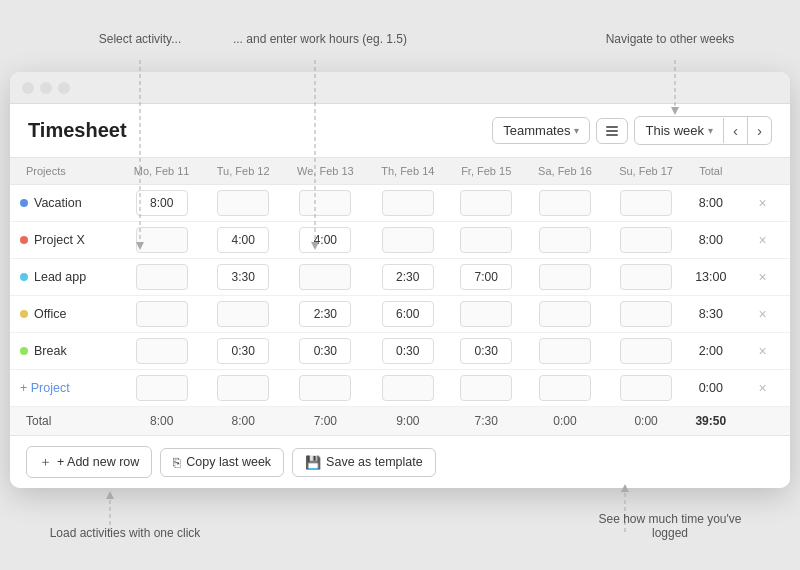  Describe the element at coordinates (670, 526) in the screenshot. I see `annotation-time-logged: See how much time you've logged` at that location.